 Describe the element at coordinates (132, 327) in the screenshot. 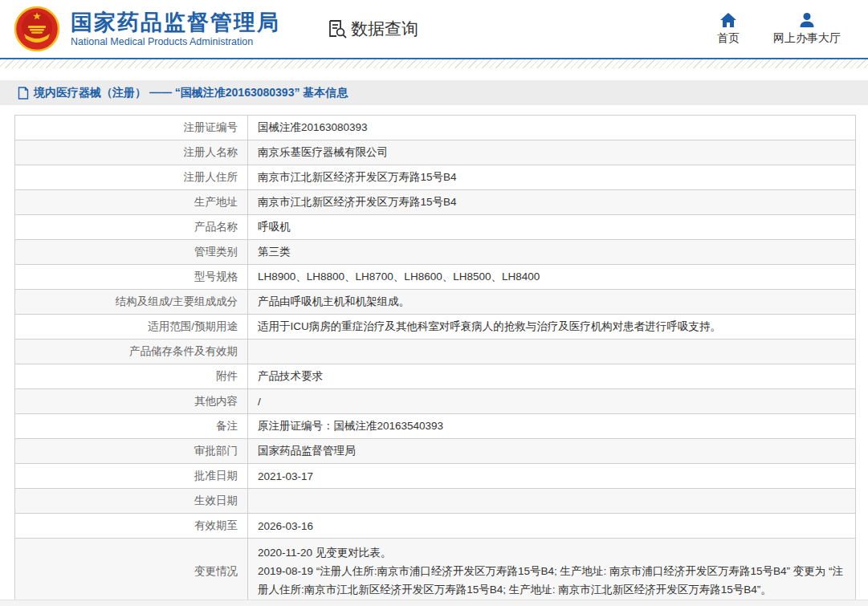

I see `row-label: 适用范围/预期用途` at that location.